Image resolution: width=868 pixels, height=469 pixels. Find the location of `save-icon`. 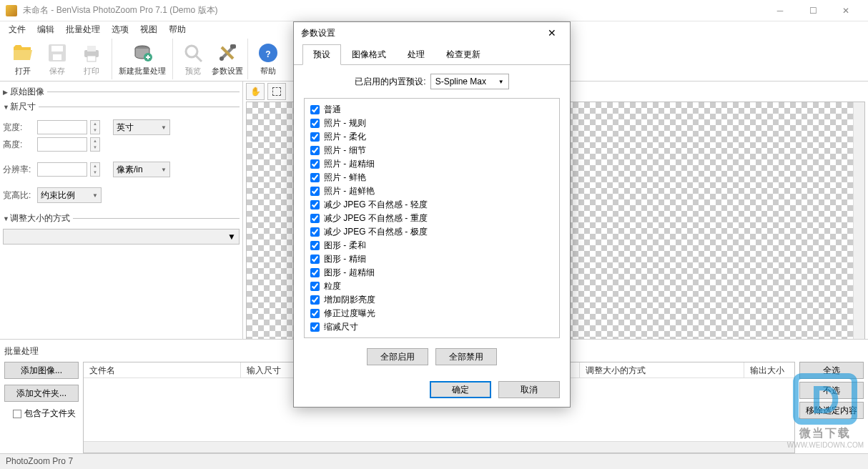

save-icon is located at coordinates (57, 53).